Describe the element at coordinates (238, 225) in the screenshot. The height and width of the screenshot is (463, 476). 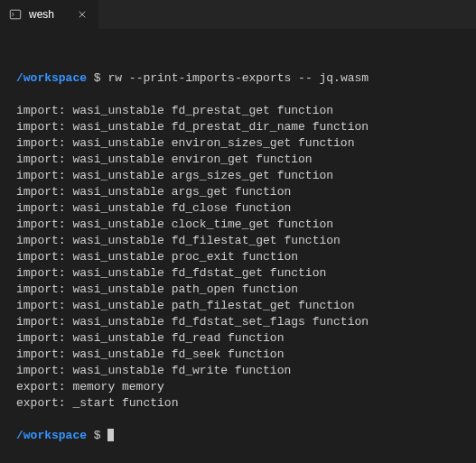
I see `output-line: import: wasi_unstable clock_time_get fun…` at that location.